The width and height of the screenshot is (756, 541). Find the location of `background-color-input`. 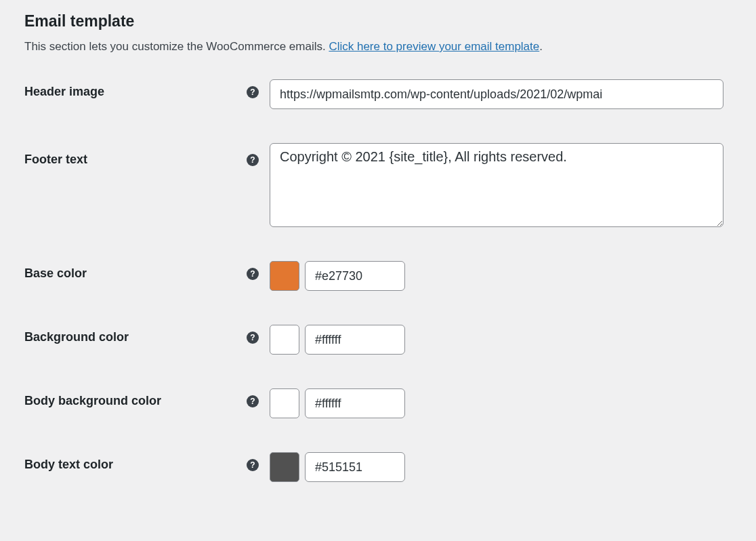

background-color-input is located at coordinates (355, 340).